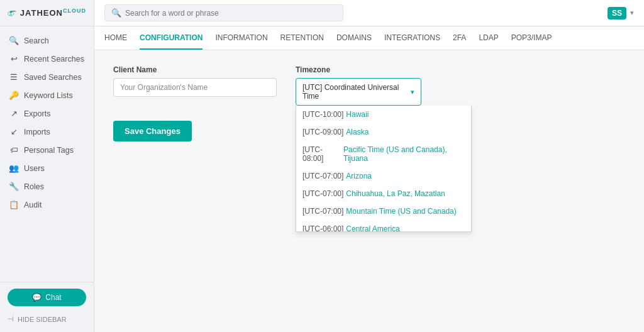 This screenshot has width=644, height=332. What do you see at coordinates (47, 205) in the screenshot?
I see `sidebar-item-audit: 📋Audit` at bounding box center [47, 205].